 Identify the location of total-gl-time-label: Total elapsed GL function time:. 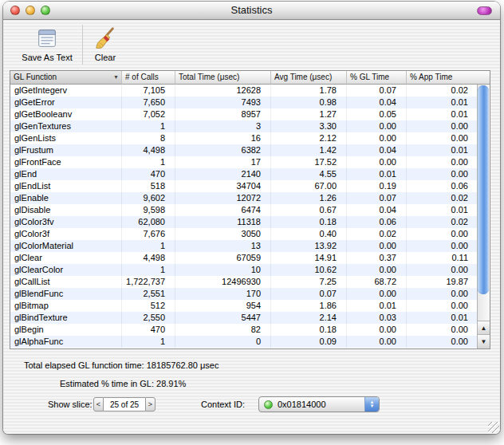
(85, 365).